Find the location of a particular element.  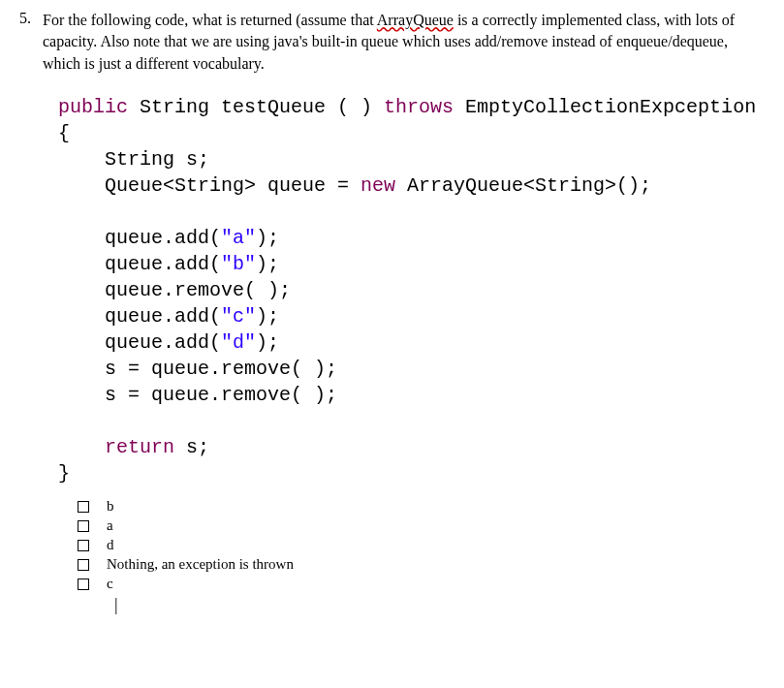

code-text: } is located at coordinates (64, 473).